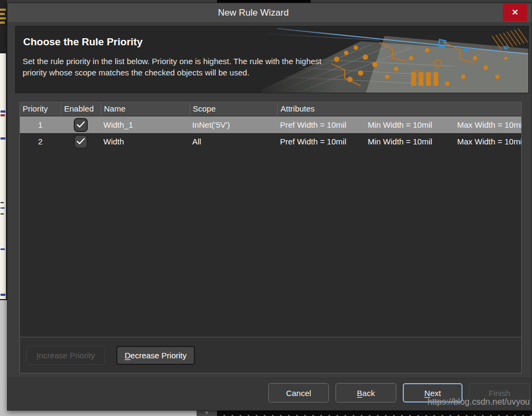 The width and height of the screenshot is (532, 416). I want to click on column-header-scope: Scope, so click(234, 109).